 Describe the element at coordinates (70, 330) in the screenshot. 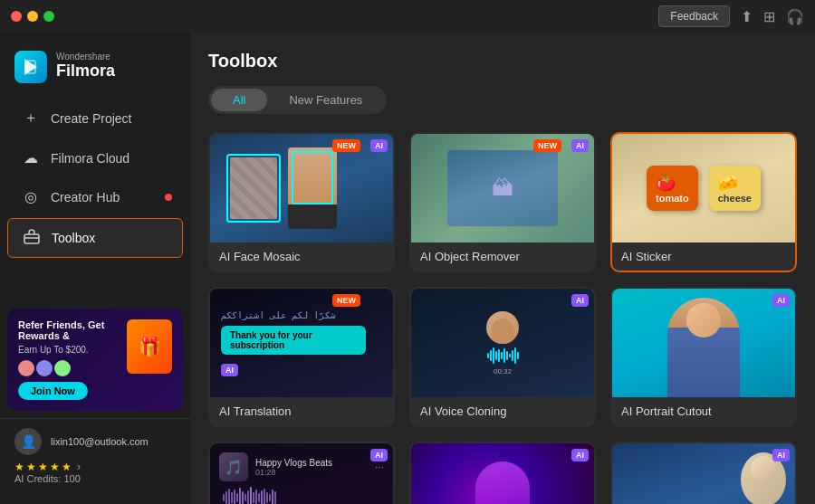

I see `promo-title: Refer Friends, Get Rewards &` at that location.